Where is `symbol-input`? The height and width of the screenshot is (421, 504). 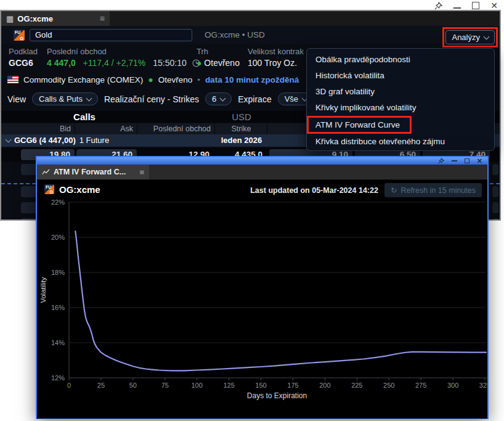
symbol-input is located at coordinates (111, 35).